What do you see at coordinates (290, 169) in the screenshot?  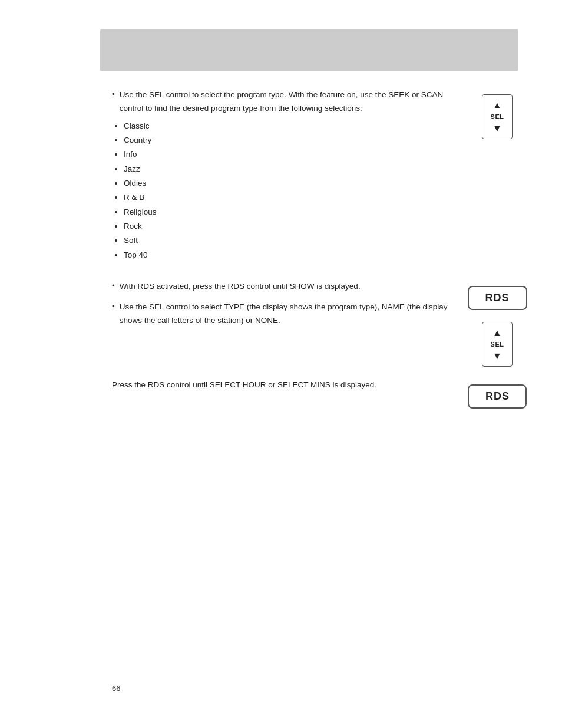 I see `list-item: Jazz` at bounding box center [290, 169].